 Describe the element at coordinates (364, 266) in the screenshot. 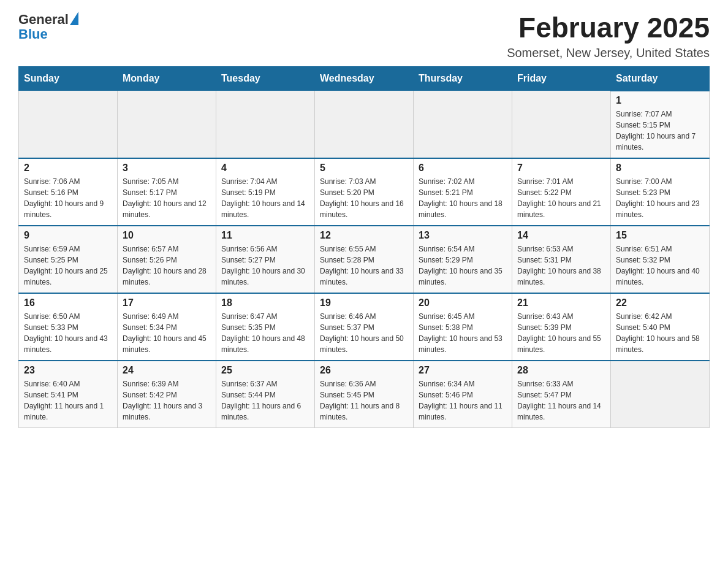

I see `day-info: Sunrise: 6:55 AM Sunset: 5:28 PM Dayligh…` at that location.